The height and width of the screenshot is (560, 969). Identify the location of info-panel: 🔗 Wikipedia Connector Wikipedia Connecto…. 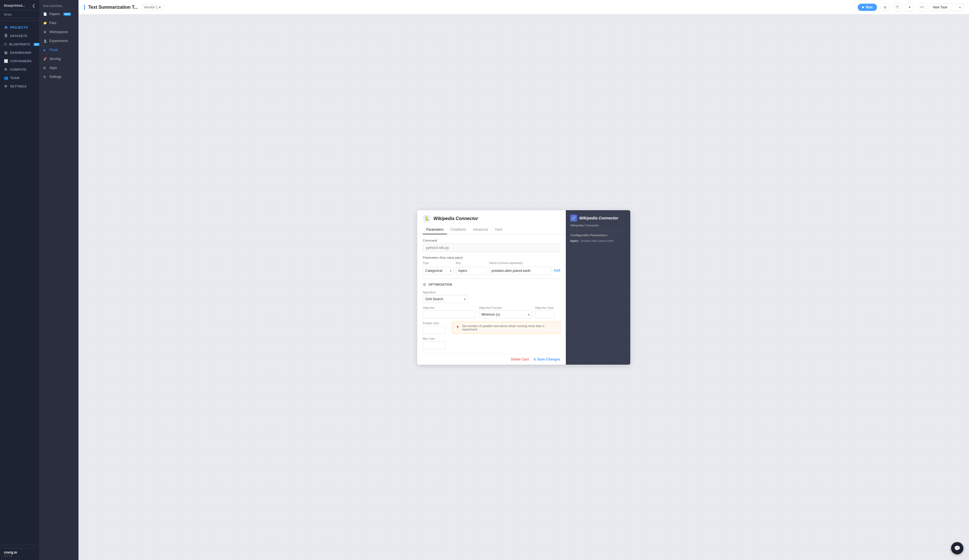
(598, 287).